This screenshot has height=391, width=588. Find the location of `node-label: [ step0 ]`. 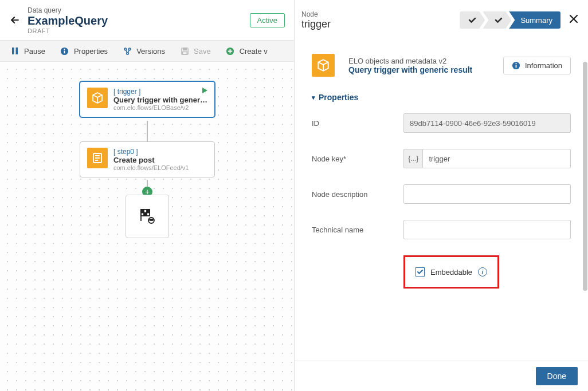

node-label: [ step0 ] is located at coordinates (160, 152).